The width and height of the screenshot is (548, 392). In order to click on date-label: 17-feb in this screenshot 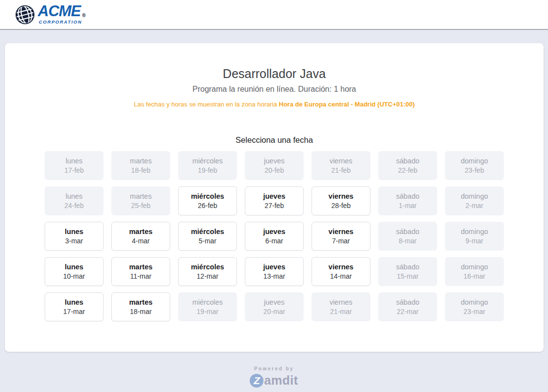, I will do `click(74, 170)`.